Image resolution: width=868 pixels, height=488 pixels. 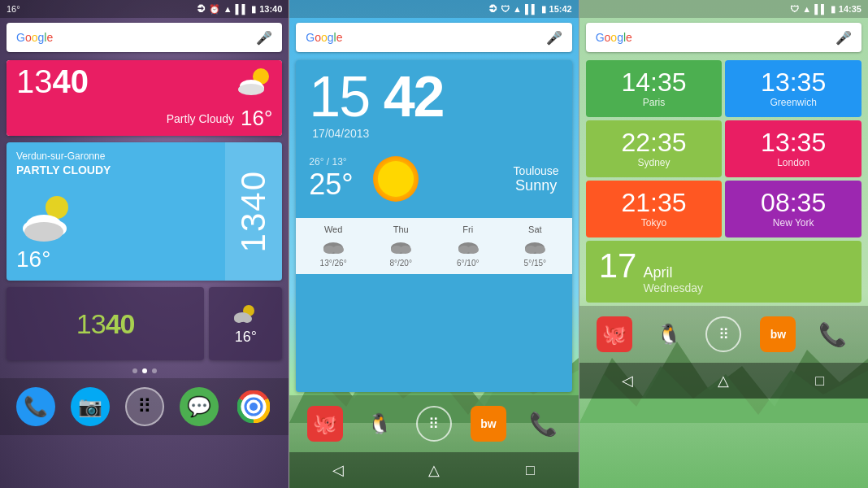 What do you see at coordinates (396, 179) in the screenshot?
I see `sun-icon` at bounding box center [396, 179].